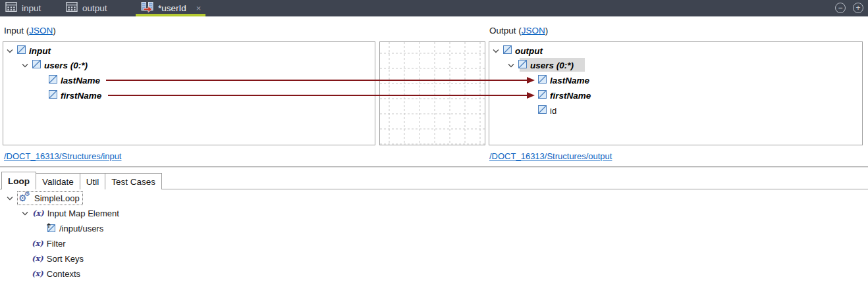 The height and width of the screenshot is (294, 868). What do you see at coordinates (30, 30) in the screenshot?
I see `input-pane-header: Input (JSON)` at bounding box center [30, 30].